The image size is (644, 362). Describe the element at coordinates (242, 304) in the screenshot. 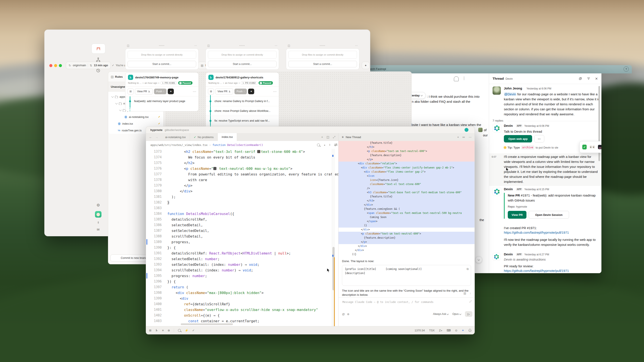

I see `code-line: 1400 ref={detailsScrollRef}` at that location.